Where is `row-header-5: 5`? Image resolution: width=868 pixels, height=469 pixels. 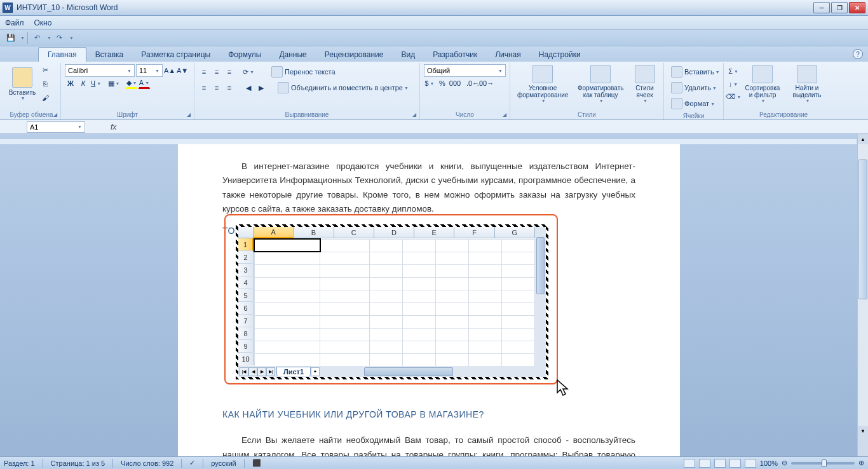 row-header-5: 5 is located at coordinates (246, 296).